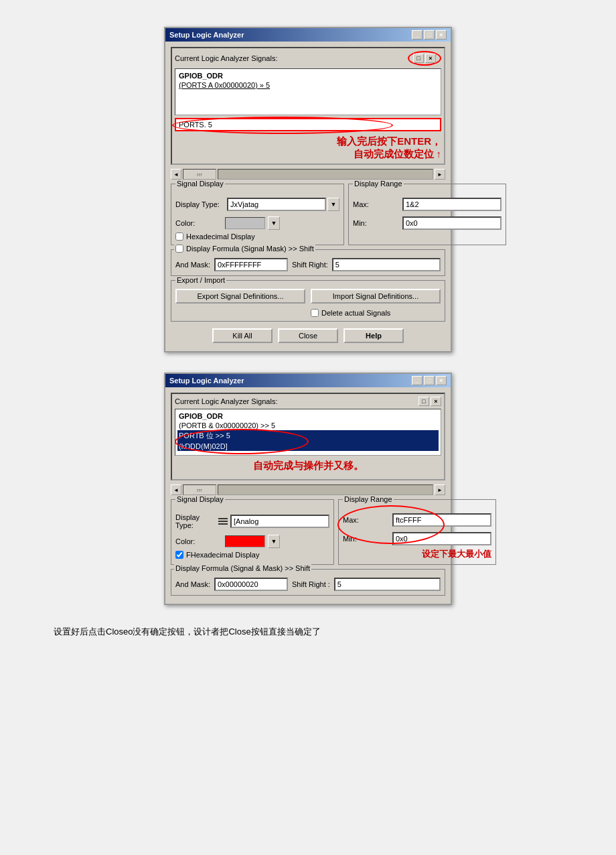 This screenshot has height=855, width=616. What do you see at coordinates (245, 541) in the screenshot?
I see `window2-color-swatch` at bounding box center [245, 541].